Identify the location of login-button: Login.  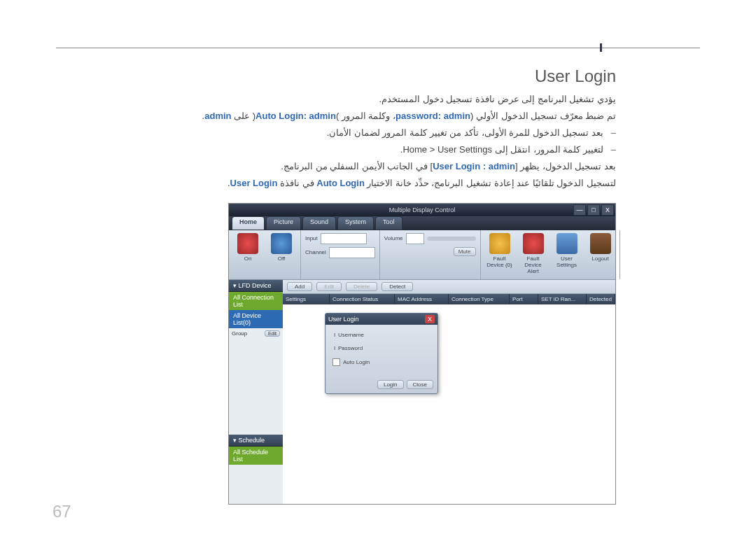
(391, 385).